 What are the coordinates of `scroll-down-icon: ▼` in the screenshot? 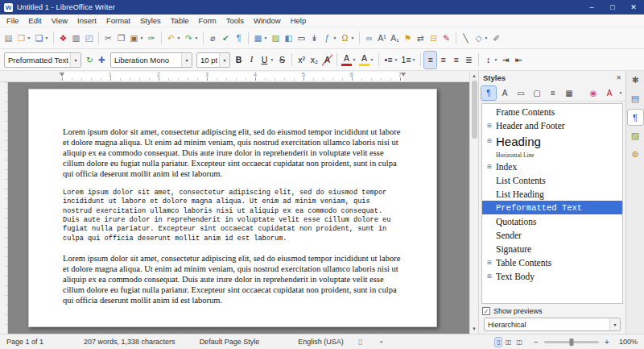 It's located at (474, 329).